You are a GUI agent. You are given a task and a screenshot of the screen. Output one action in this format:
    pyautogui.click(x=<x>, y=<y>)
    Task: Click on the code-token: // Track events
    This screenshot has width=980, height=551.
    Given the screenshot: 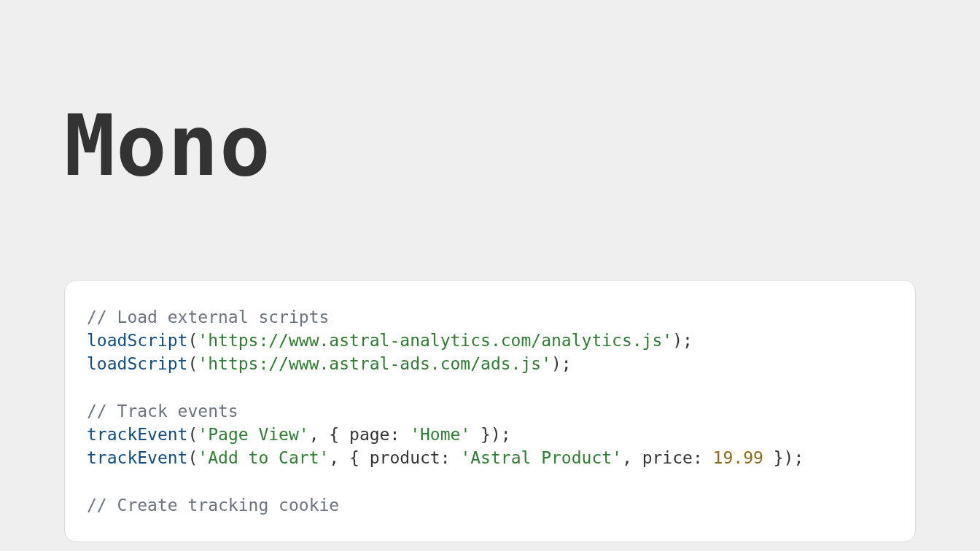 What is the action you would take?
    pyautogui.click(x=163, y=411)
    